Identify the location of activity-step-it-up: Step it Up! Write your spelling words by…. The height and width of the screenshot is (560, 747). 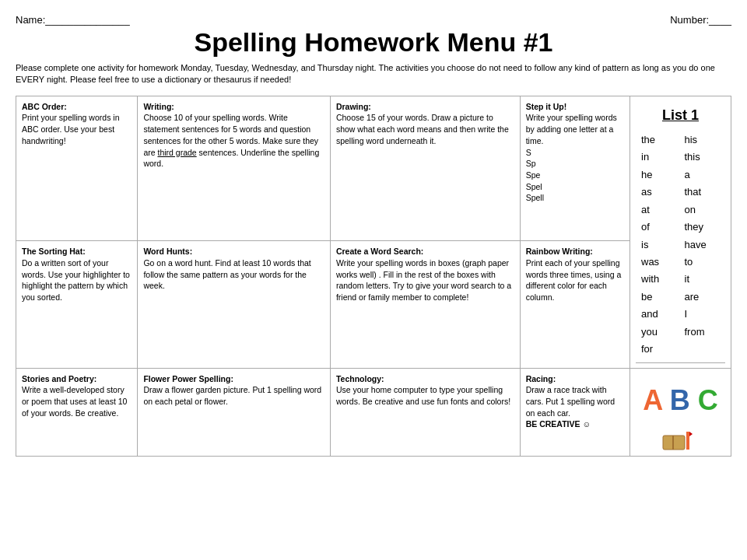
(574, 168).